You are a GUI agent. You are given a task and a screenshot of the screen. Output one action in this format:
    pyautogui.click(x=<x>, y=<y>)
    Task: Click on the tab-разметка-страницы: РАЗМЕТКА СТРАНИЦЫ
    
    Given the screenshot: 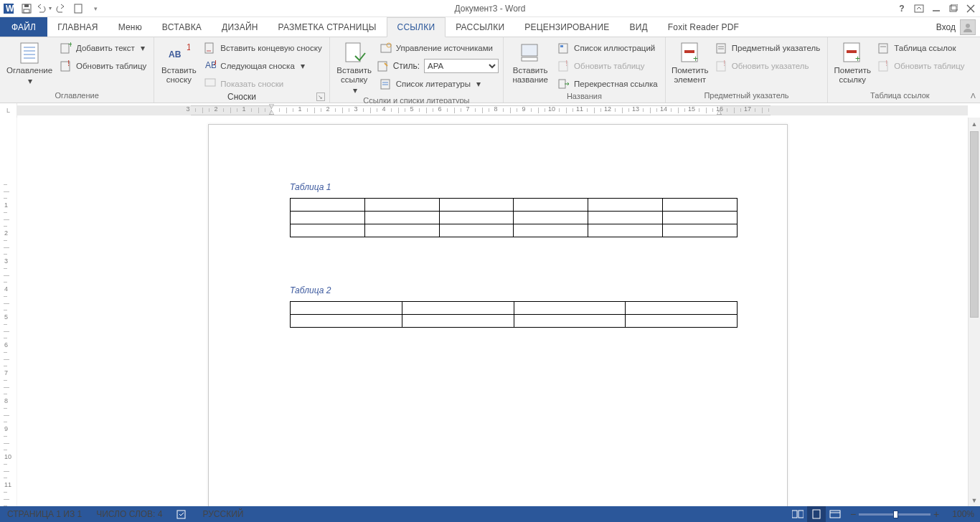 What is the action you would take?
    pyautogui.click(x=327, y=27)
    